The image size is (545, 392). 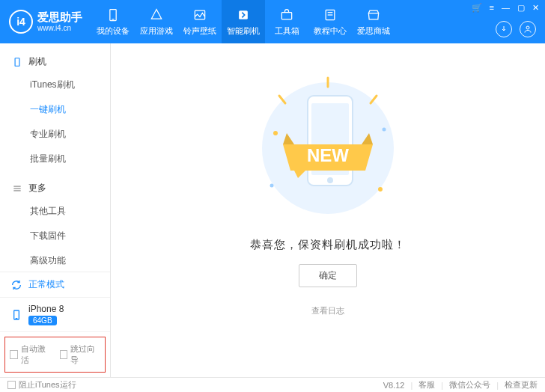 I want to click on sidebar-item-advanced: 高级功能, so click(x=55, y=260).